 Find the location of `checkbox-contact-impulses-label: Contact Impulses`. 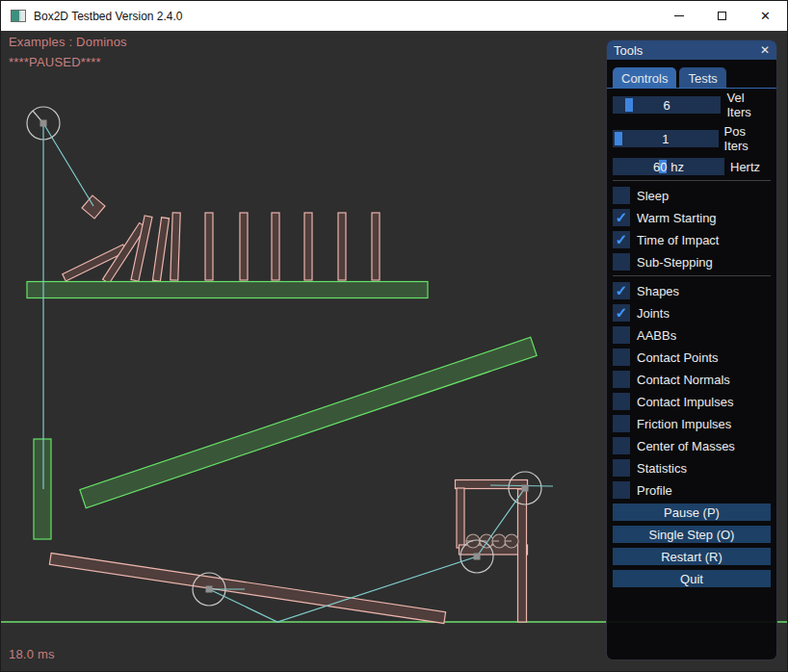

checkbox-contact-impulses-label: Contact Impulses is located at coordinates (685, 402).